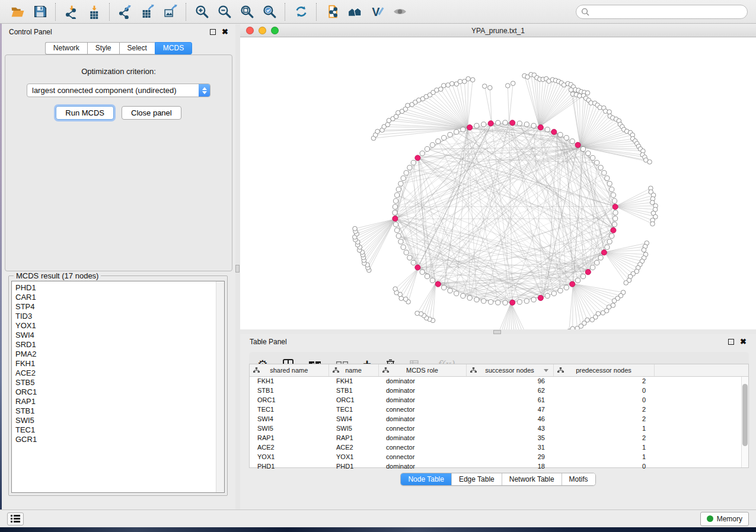 Image resolution: width=756 pixels, height=532 pixels. Describe the element at coordinates (119, 90) in the screenshot. I see `optimization-criterion-select: largest connected component (undirected)` at that location.